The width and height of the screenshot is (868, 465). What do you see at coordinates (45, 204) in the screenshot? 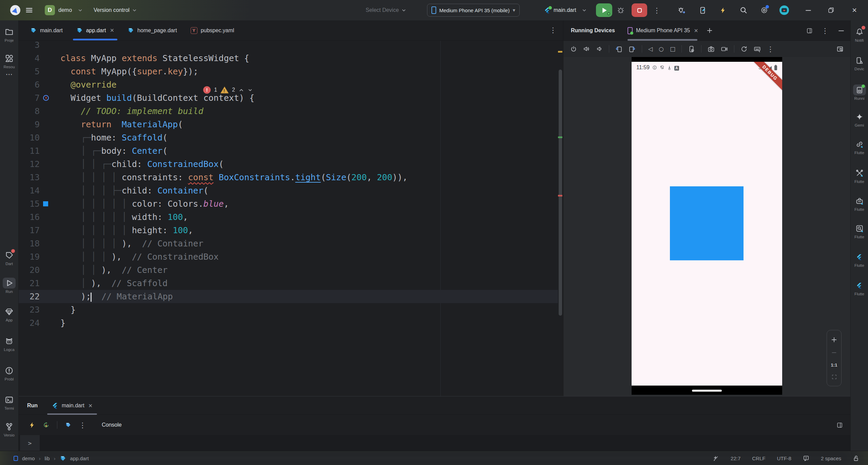
I see `color-swatch` at bounding box center [45, 204].